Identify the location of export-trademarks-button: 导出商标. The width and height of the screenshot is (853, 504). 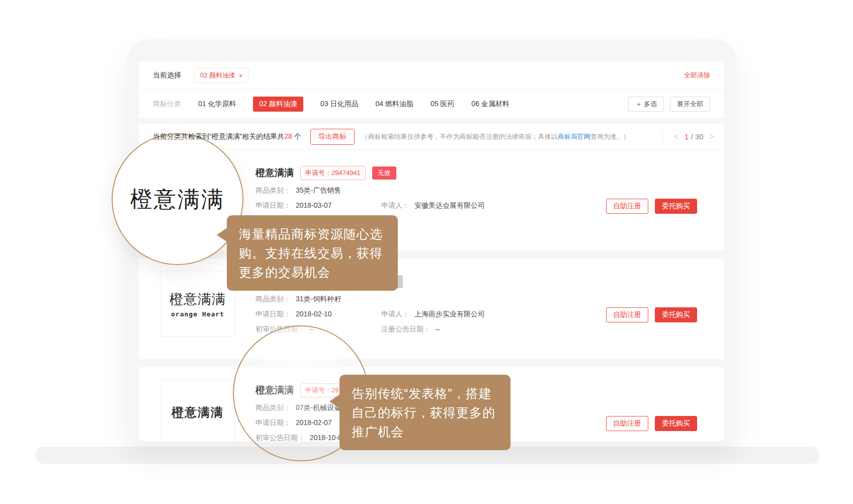
(332, 137).